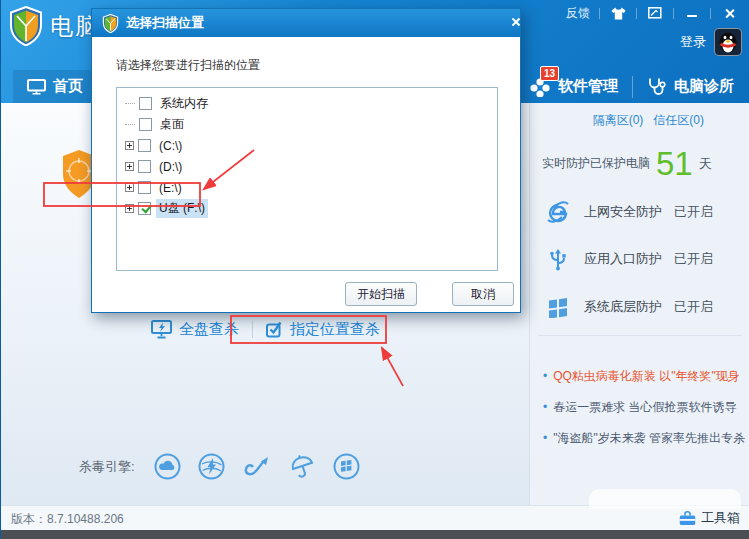 The height and width of the screenshot is (539, 749). What do you see at coordinates (323, 330) in the screenshot?
I see `custom-scan-button: 指定位置查杀` at bounding box center [323, 330].